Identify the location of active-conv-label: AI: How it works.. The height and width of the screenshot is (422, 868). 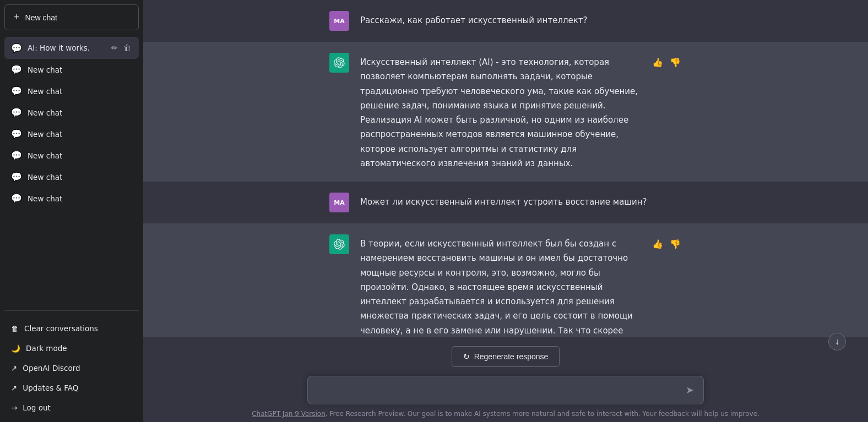
(66, 48).